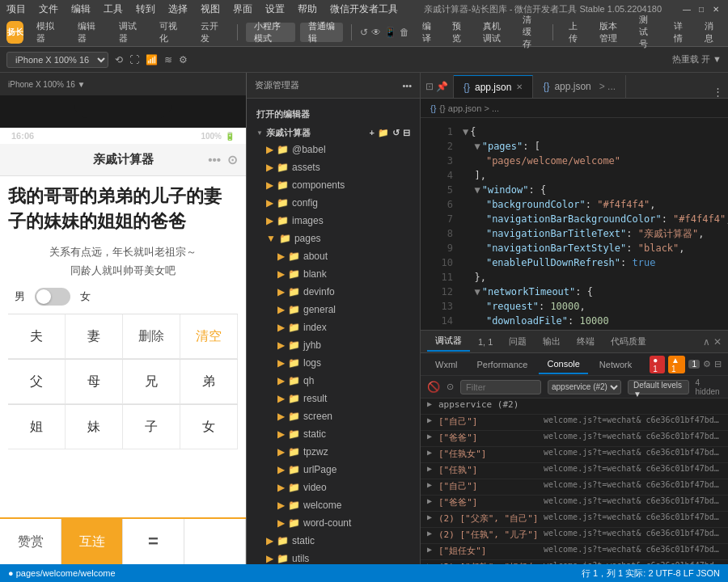 The height and width of the screenshot is (582, 728). Describe the element at coordinates (209, 427) in the screenshot. I see `relation-daughter: 女` at that location.